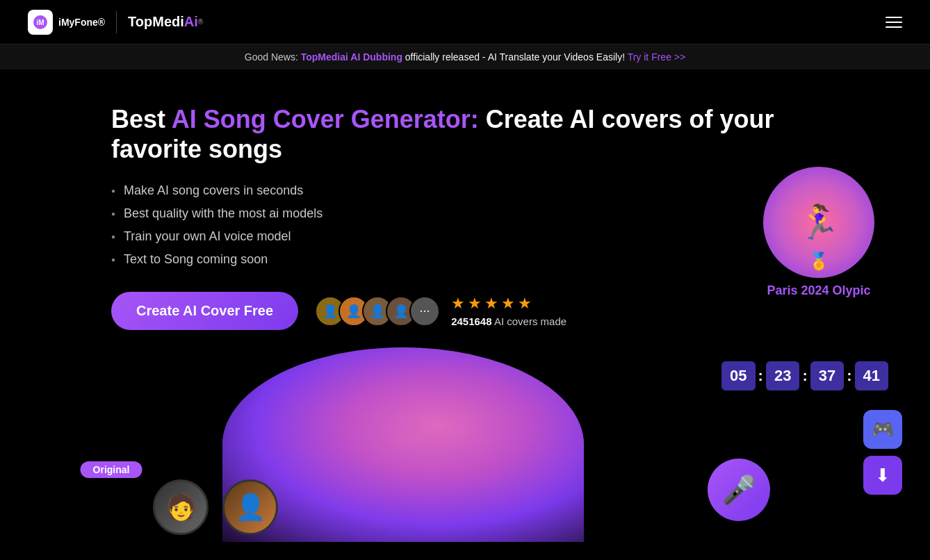 The image size is (930, 560). What do you see at coordinates (508, 304) in the screenshot?
I see `star-4: ★` at bounding box center [508, 304].